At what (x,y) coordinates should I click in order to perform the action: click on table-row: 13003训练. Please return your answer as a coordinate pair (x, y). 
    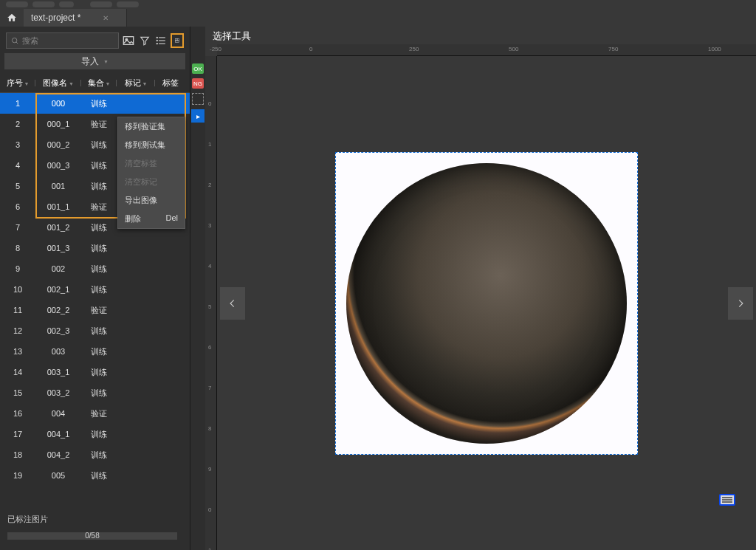
    Looking at the image, I should click on (94, 351).